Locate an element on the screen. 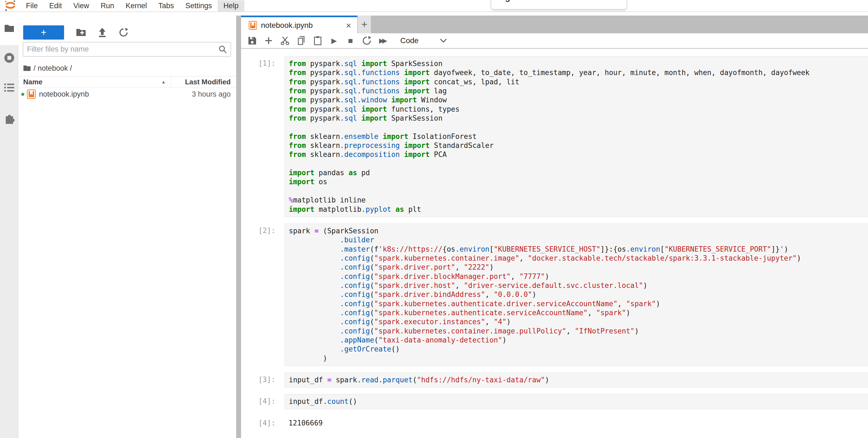 Image resolution: width=868 pixels, height=438 pixels. cut-cells-button is located at coordinates (285, 40).